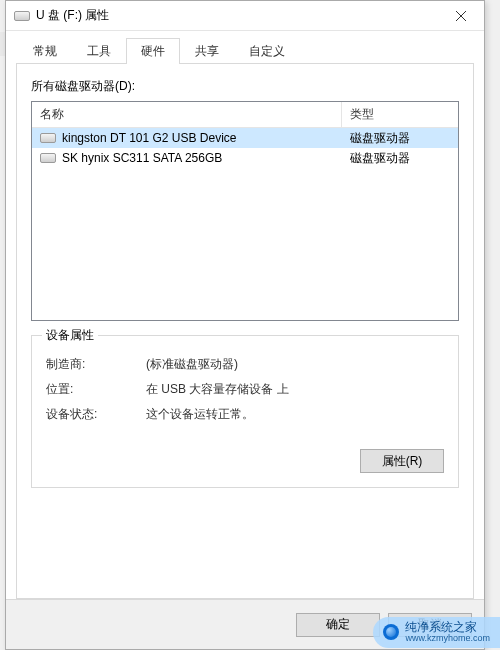 The height and width of the screenshot is (650, 500). I want to click on device-name-cell: kingston DT 101 G2 USB Device, so click(187, 138).